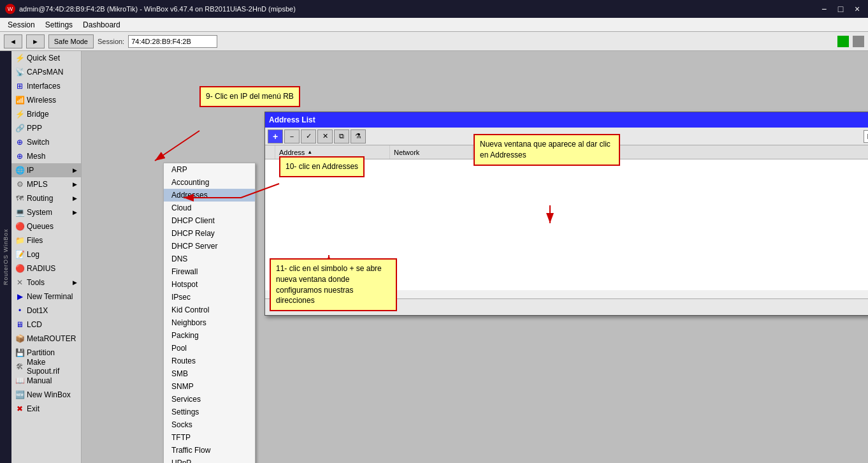 This screenshot has height=463, width=868. I want to click on menu-settings: Settings, so click(59, 25).